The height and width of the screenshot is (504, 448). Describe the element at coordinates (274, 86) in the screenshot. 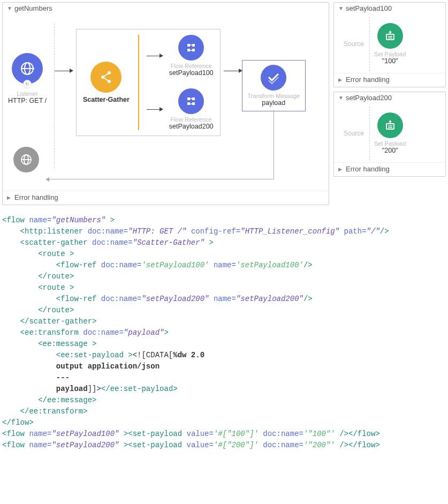

I see `transform-message-node: Transform Message payload` at that location.